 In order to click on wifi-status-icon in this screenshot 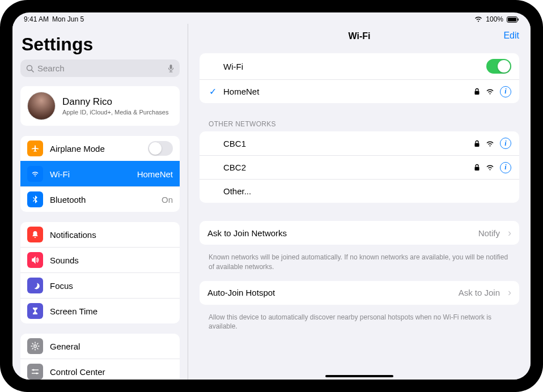, I will do `click(478, 19)`.